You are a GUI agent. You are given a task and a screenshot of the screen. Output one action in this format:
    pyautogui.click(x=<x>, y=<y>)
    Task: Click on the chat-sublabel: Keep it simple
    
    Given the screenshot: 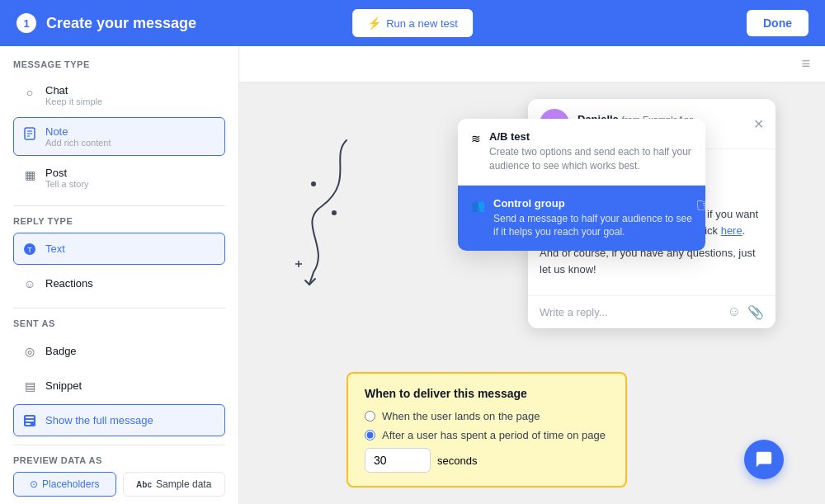 What is the action you would take?
    pyautogui.click(x=74, y=101)
    